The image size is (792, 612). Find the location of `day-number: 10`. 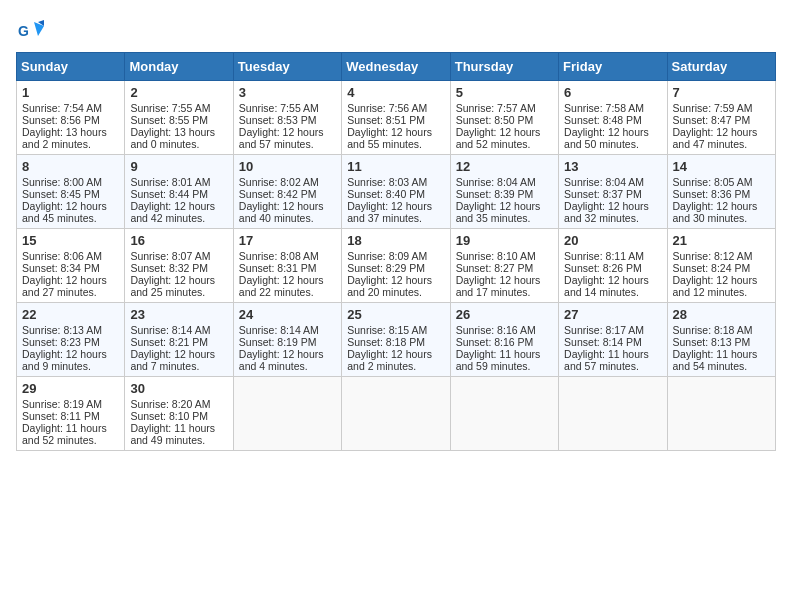

day-number: 10 is located at coordinates (288, 166).